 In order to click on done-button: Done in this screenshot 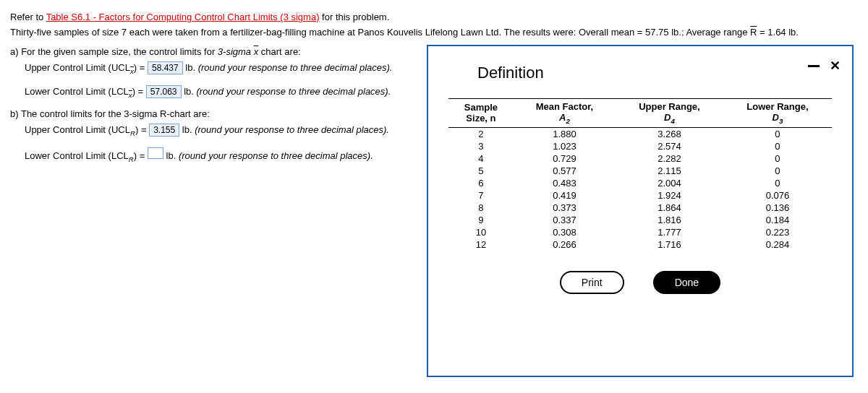, I will do `click(687, 282)`.